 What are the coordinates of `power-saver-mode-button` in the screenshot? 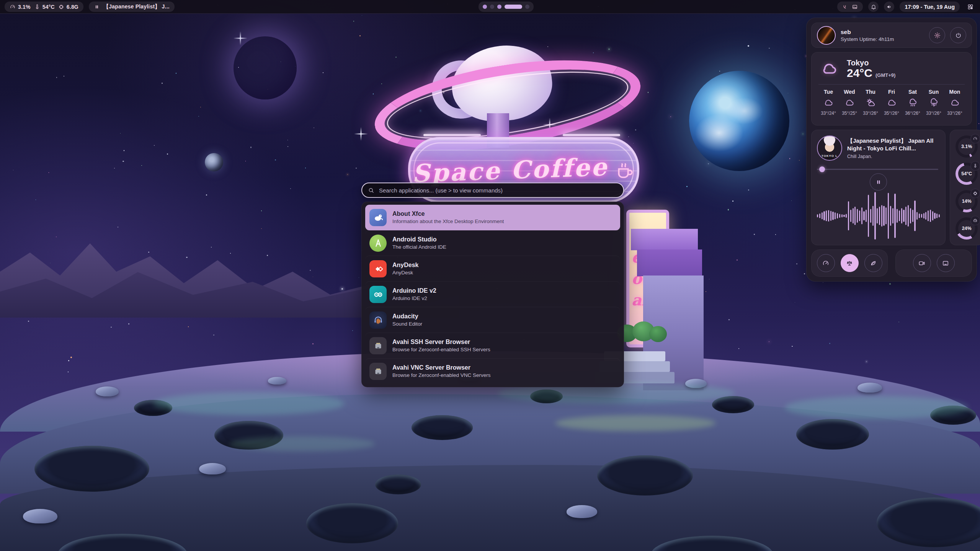 It's located at (874, 263).